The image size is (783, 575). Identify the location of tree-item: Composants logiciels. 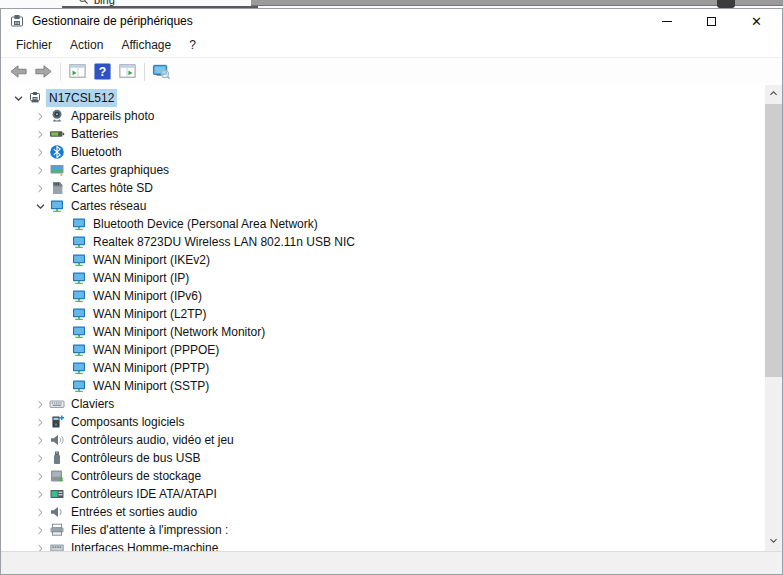
(383, 422).